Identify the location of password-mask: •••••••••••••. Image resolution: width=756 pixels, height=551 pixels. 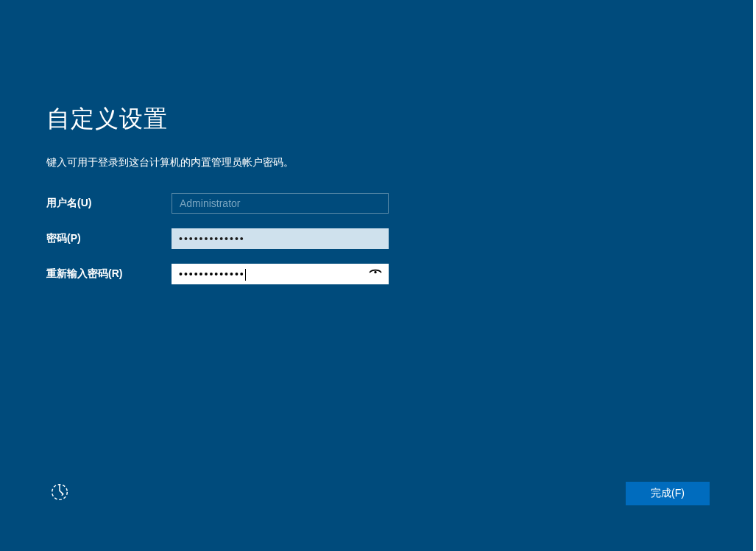
(212, 239).